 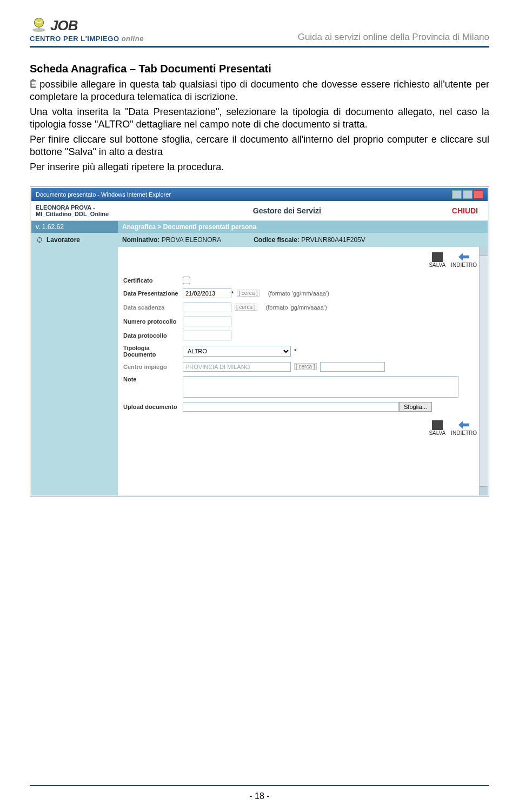 What do you see at coordinates (260, 167) in the screenshot?
I see `paragraph-4: Per inserire più allegati ripetere la pr…` at bounding box center [260, 167].